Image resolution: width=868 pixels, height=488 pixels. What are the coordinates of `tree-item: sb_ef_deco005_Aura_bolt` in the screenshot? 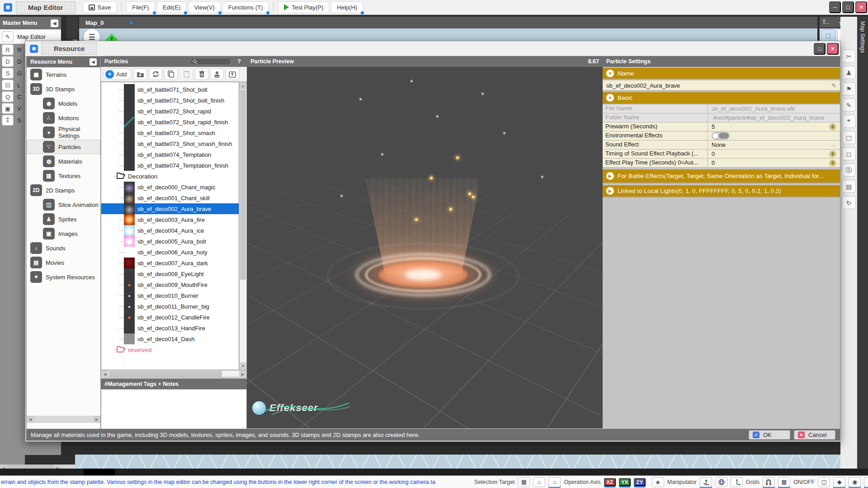 It's located at (170, 241).